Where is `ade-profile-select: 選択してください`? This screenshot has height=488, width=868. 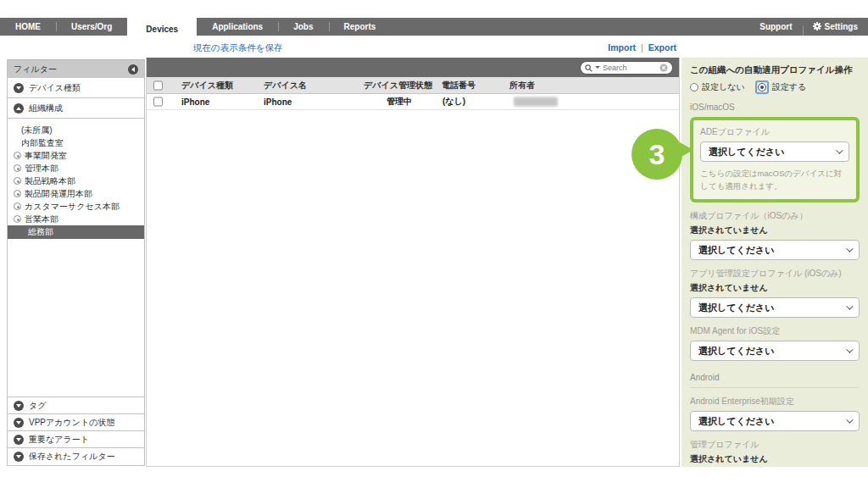 ade-profile-select: 選択してください is located at coordinates (775, 152).